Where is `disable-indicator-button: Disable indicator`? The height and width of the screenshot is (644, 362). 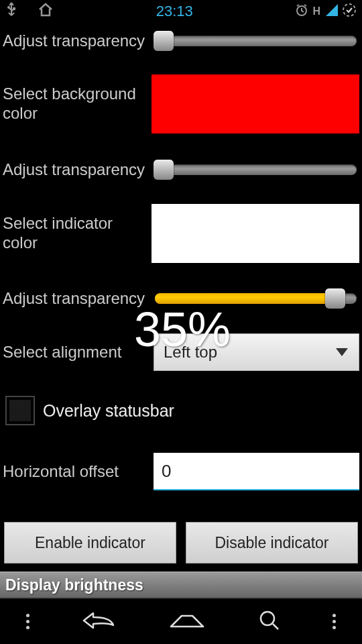
disable-indicator-button: Disable indicator is located at coordinates (272, 543).